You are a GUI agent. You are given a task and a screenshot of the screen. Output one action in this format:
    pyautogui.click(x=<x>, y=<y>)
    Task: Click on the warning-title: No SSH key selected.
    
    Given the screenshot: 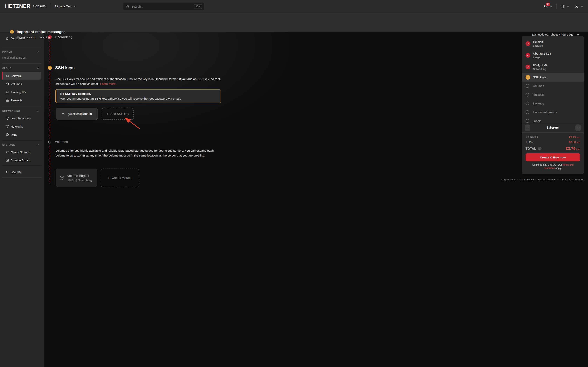 What is the action you would take?
    pyautogui.click(x=138, y=94)
    